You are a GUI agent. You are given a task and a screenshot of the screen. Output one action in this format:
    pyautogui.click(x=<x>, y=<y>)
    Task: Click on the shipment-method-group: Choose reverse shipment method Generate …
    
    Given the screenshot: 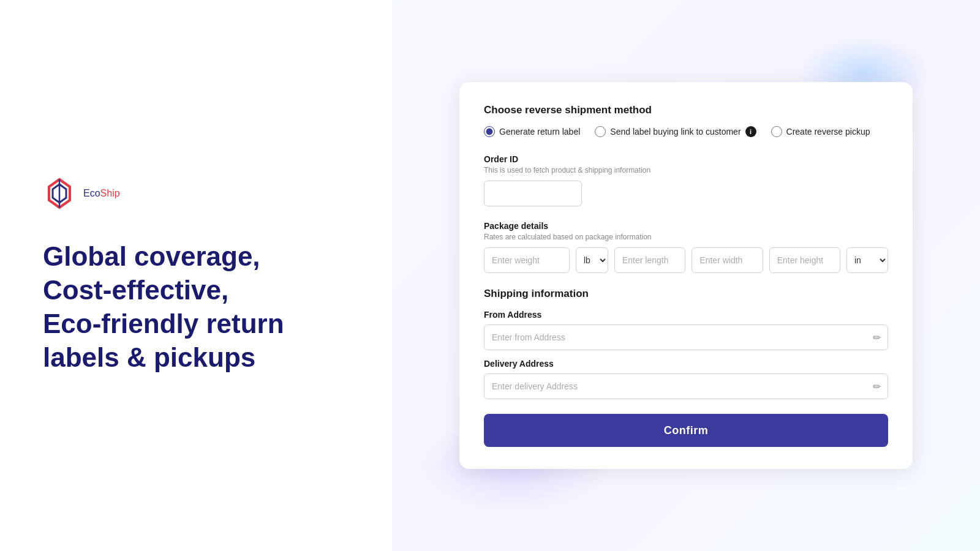 What is the action you would take?
    pyautogui.click(x=686, y=121)
    